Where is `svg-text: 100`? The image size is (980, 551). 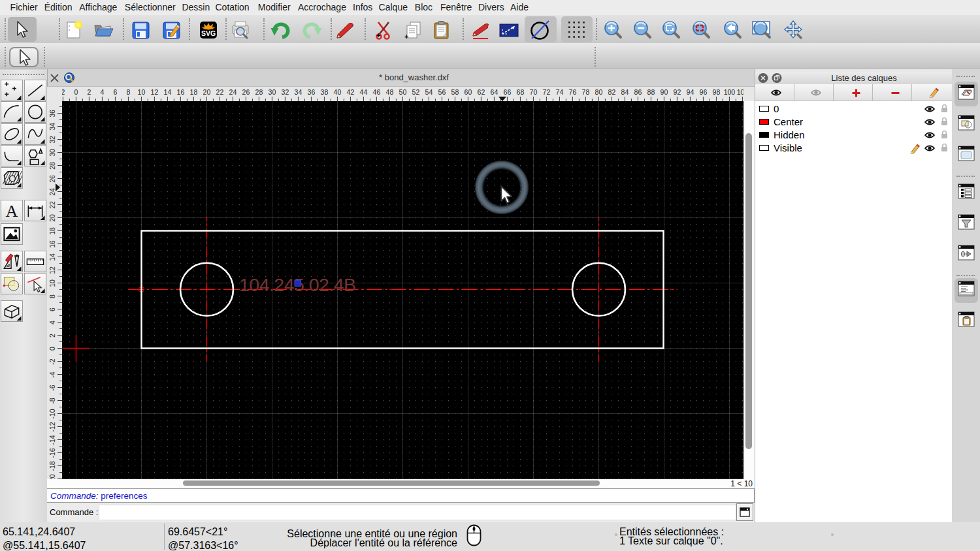
svg-text: 100 is located at coordinates (730, 92).